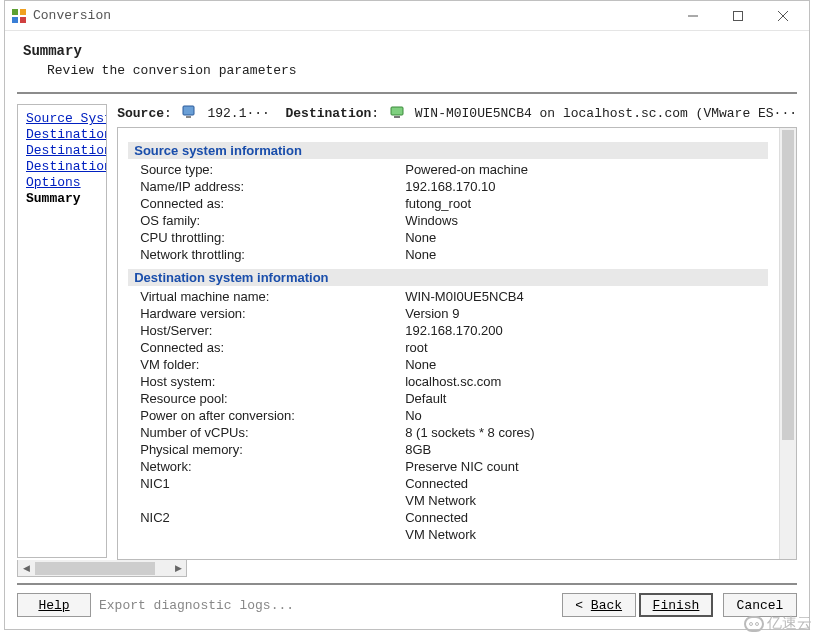 This screenshot has height=639, width=816. What do you see at coordinates (586, 330) in the screenshot?
I see `summary-value: 192.168.170.200` at bounding box center [586, 330].